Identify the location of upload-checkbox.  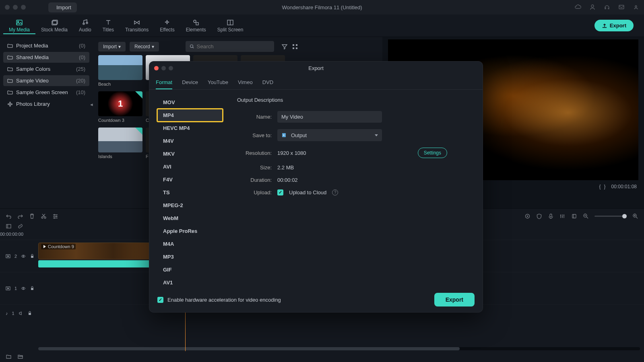
(280, 192).